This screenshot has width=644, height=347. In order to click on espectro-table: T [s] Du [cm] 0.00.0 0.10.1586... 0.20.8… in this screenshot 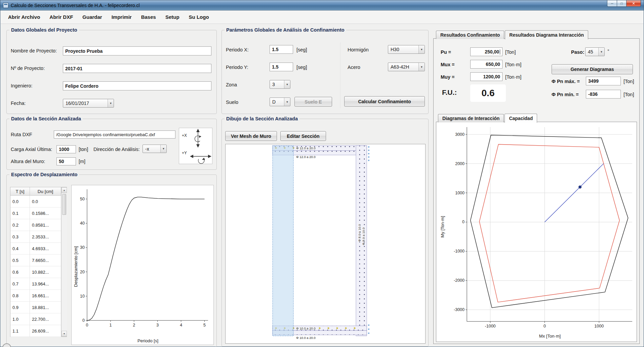, I will do `click(38, 262)`.